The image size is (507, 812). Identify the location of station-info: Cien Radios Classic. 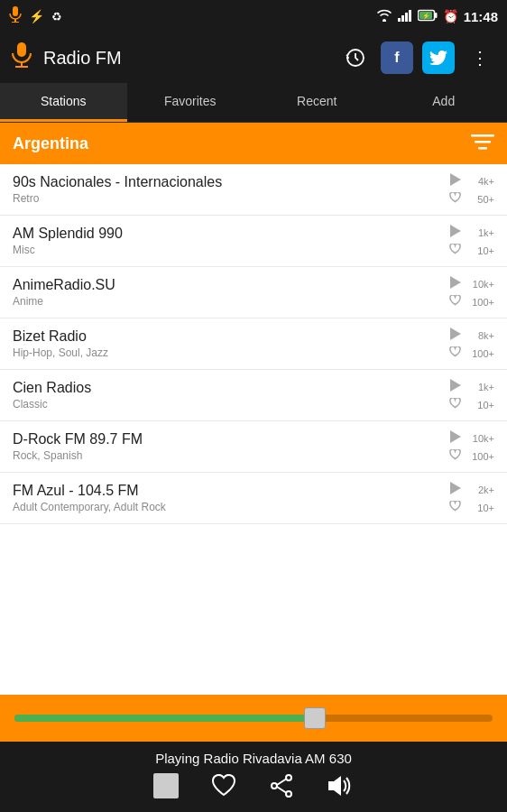
(231, 395).